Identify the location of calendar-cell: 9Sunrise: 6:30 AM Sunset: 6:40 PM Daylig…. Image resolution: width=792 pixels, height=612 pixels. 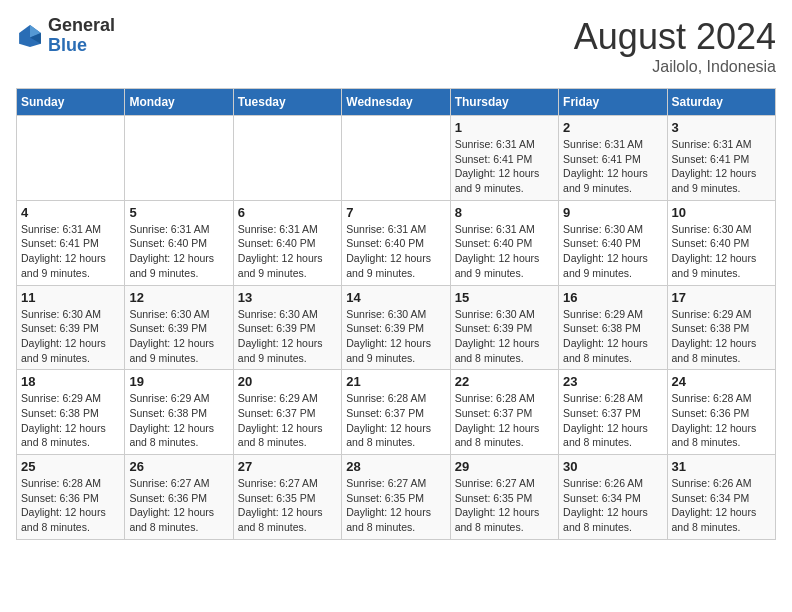
(613, 242).